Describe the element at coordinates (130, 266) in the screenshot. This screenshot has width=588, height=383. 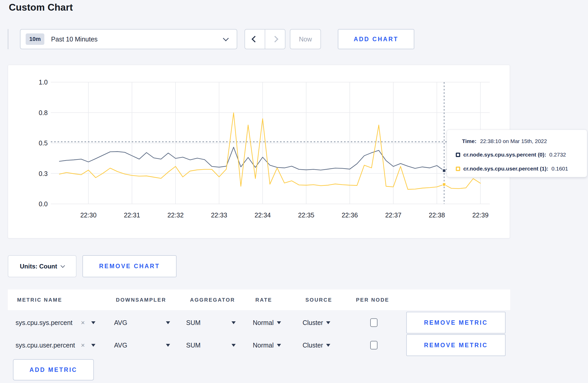
I see `remove-chart-button: REMOVE CHART` at that location.